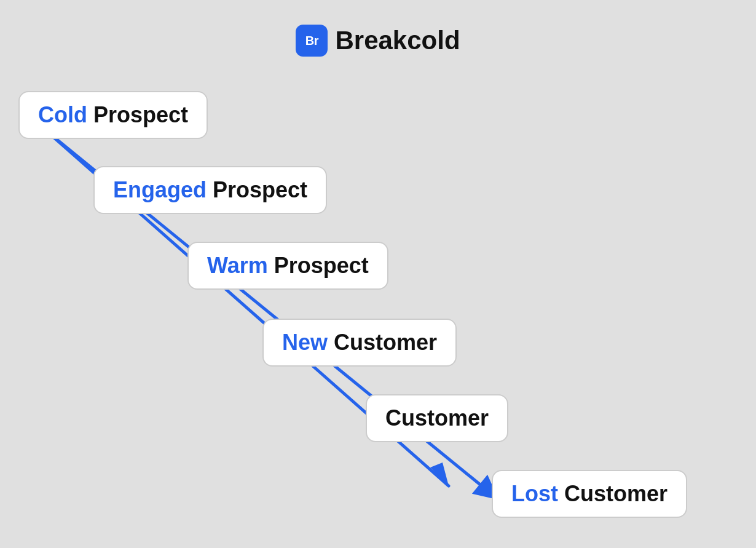 The width and height of the screenshot is (756, 548). I want to click on stage-lost-customer: Lost Customer, so click(589, 494).